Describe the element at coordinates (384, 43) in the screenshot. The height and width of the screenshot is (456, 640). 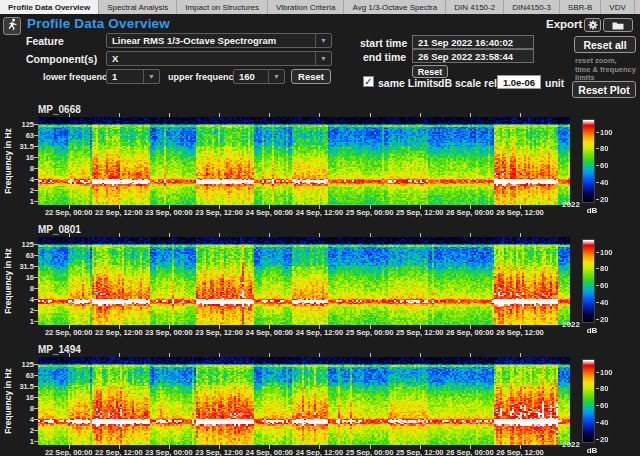
I see `start-time-label: start time` at that location.